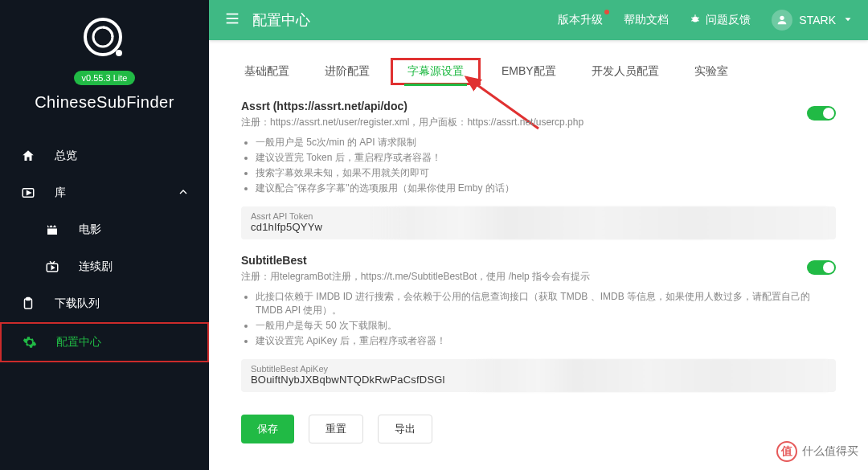  What do you see at coordinates (104, 250) in the screenshot?
I see `nav: 总览 库 电影 连续剧 下载队列 配置中心` at bounding box center [104, 250].